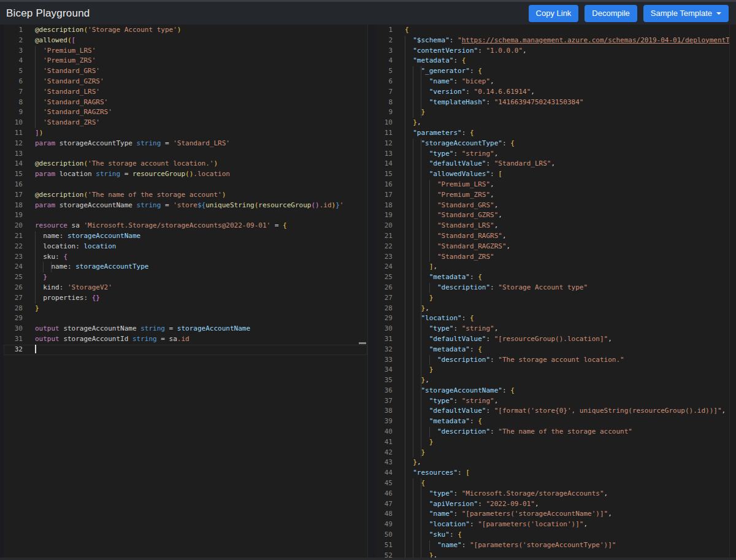  Describe the element at coordinates (556, 309) in the screenshot. I see `code-line: 28 },` at that location.